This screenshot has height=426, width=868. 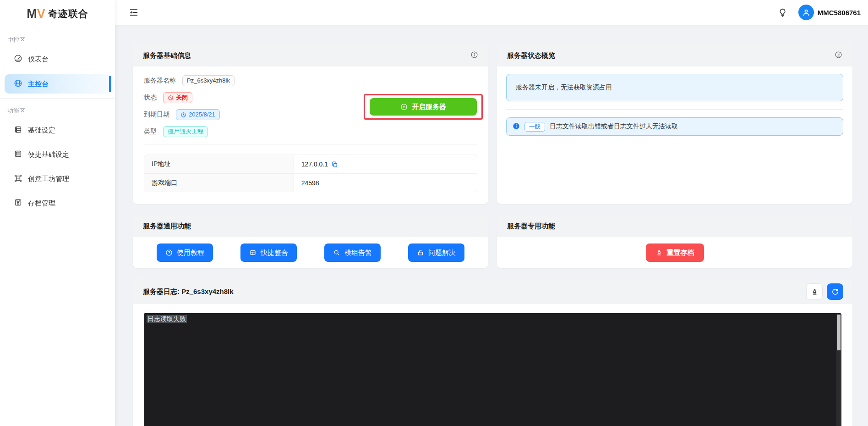 What do you see at coordinates (311, 164) in the screenshot?
I see `table-row-ip: IP地址 127.0.0.1` at bounding box center [311, 164].